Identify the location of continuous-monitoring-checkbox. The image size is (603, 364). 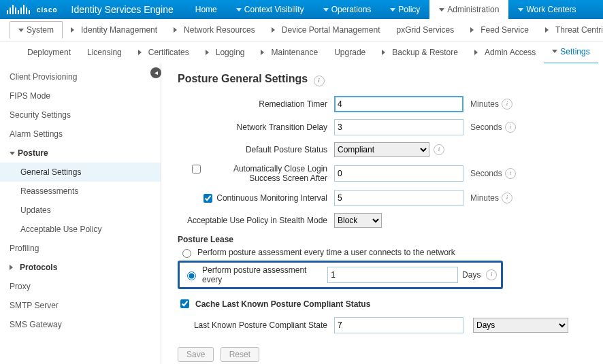
(208, 199).